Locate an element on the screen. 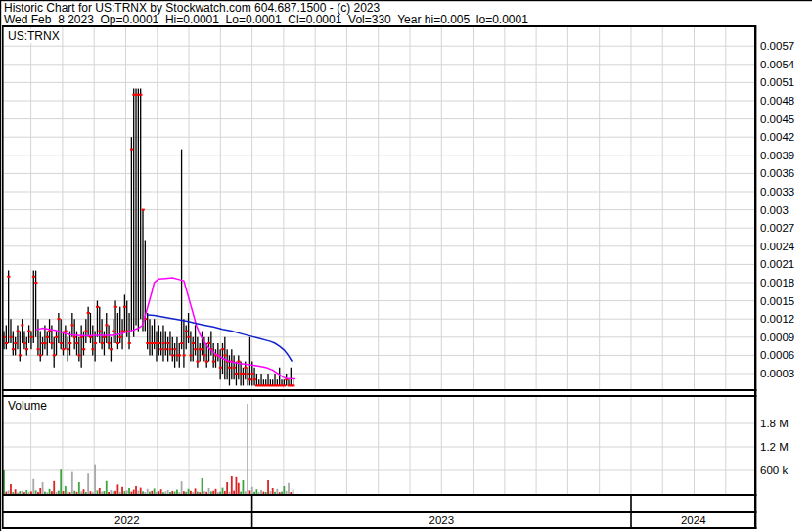 Image resolution: width=812 pixels, height=531 pixels. svg-text: 0.0009 is located at coordinates (777, 337).